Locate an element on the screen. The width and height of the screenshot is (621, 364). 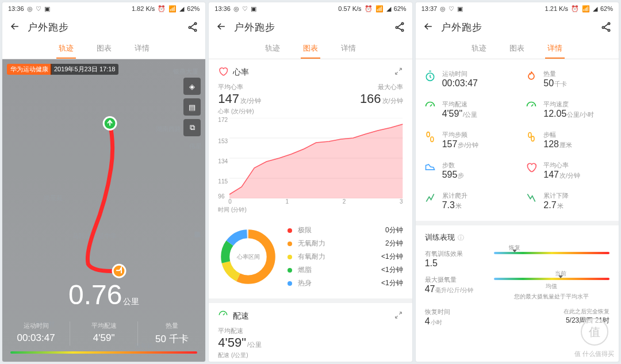
metric-label: 累计爬升 is located at coordinates (455, 196).